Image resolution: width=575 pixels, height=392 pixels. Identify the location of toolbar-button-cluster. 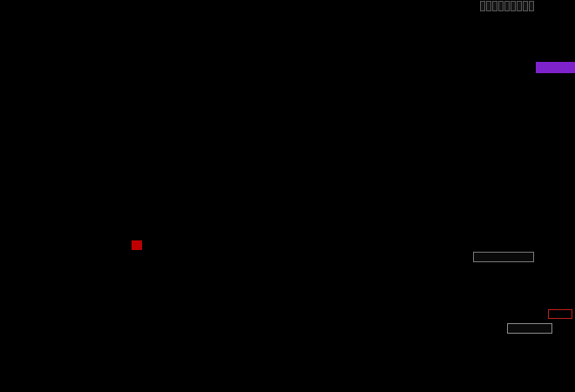
(527, 6).